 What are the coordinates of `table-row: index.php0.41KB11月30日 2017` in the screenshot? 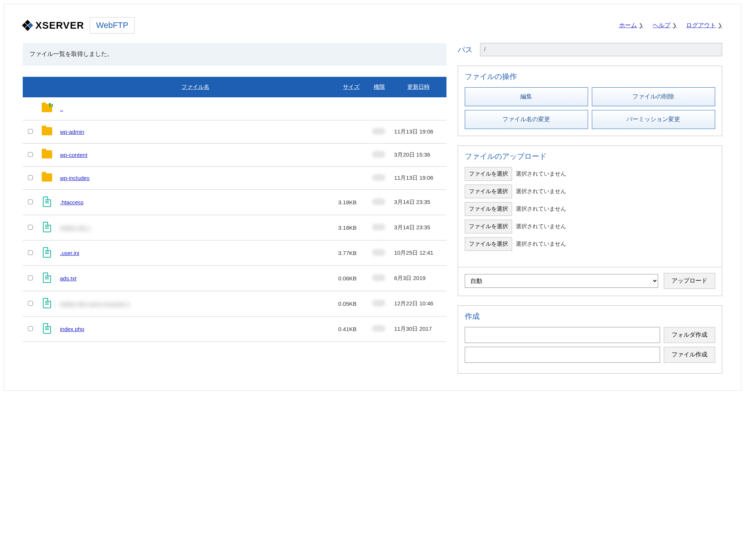 It's located at (235, 329).